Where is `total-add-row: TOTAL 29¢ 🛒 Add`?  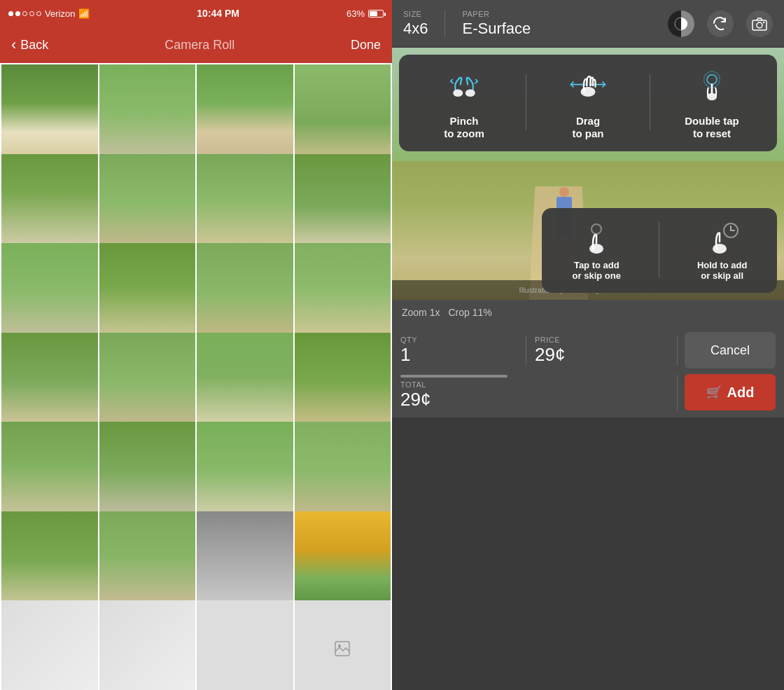 total-add-row: TOTAL 29¢ 🛒 Add is located at coordinates (588, 392).